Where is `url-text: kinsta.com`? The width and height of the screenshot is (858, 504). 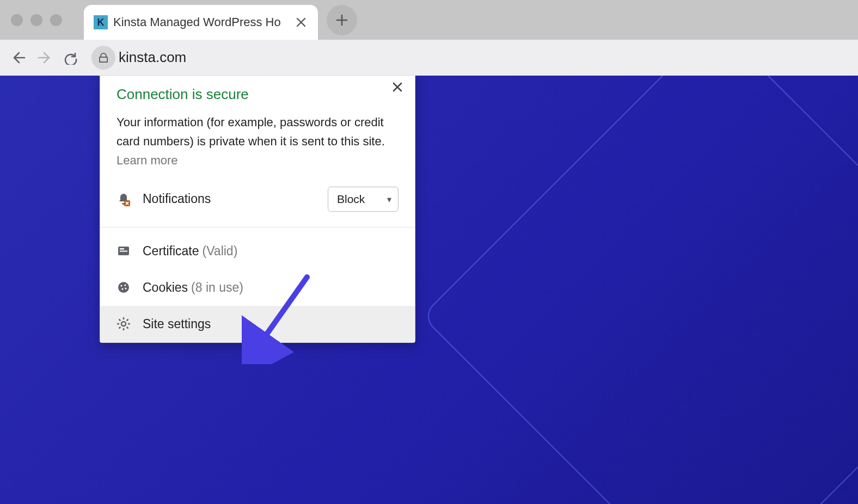
url-text: kinsta.com is located at coordinates (152, 58).